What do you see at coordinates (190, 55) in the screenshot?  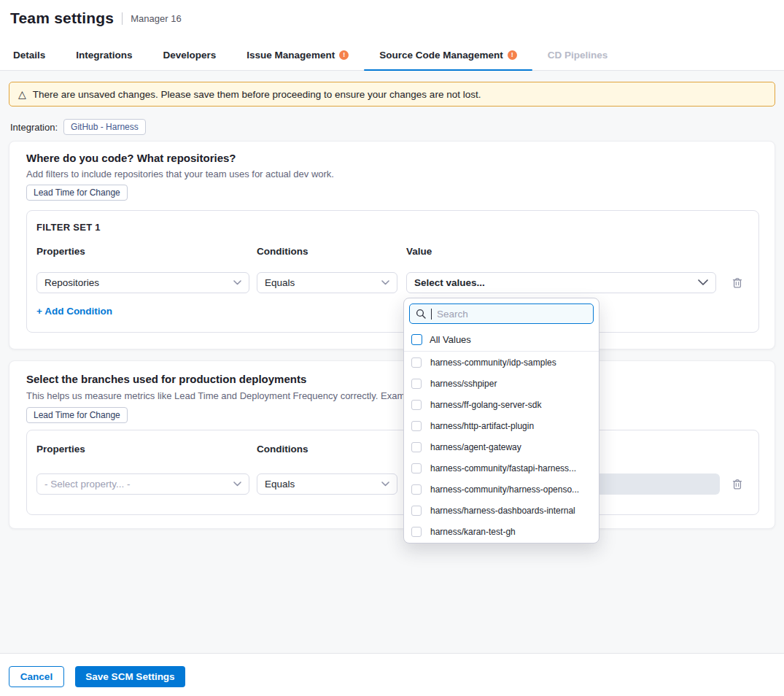 I see `tab-label: Developers` at bounding box center [190, 55].